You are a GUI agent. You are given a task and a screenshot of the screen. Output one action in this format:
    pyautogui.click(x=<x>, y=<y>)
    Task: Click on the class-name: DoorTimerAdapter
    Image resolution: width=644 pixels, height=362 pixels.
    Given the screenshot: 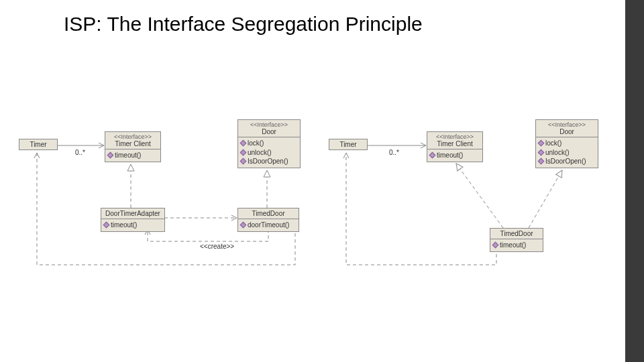 What is the action you would take?
    pyautogui.click(x=133, y=214)
    